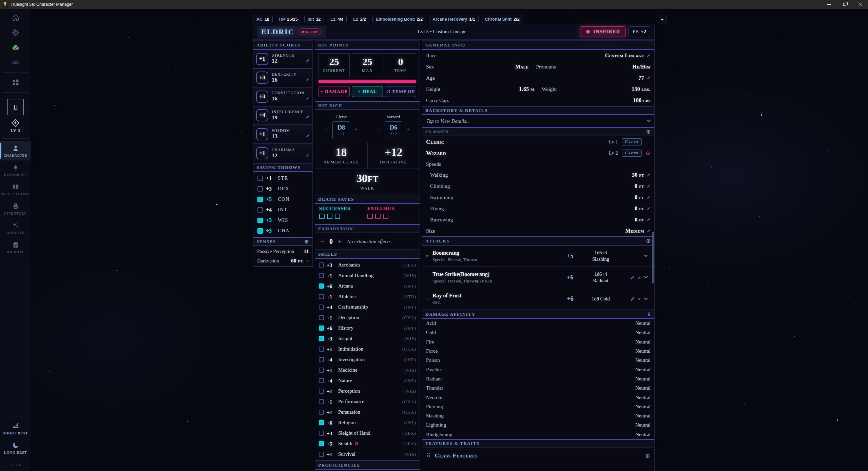 This screenshot has width=868, height=471. I want to click on damage-affinity-row: Piercing Neutral, so click(538, 407).